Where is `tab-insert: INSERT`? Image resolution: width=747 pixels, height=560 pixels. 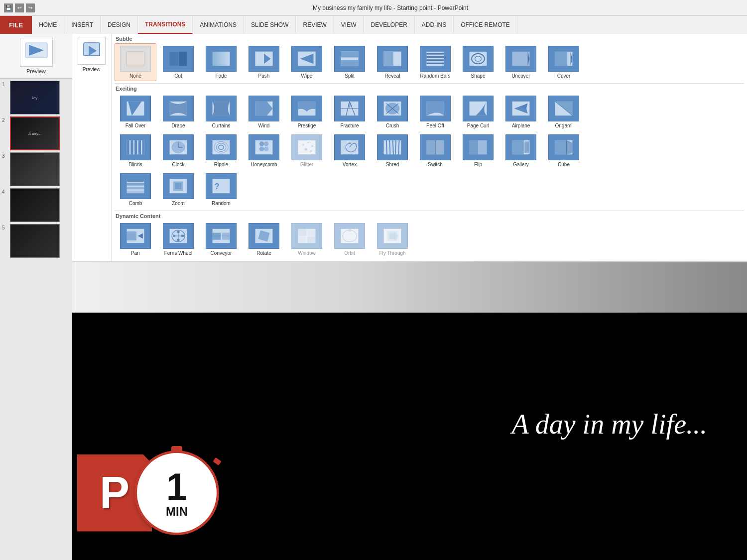 tab-insert: INSERT is located at coordinates (83, 25).